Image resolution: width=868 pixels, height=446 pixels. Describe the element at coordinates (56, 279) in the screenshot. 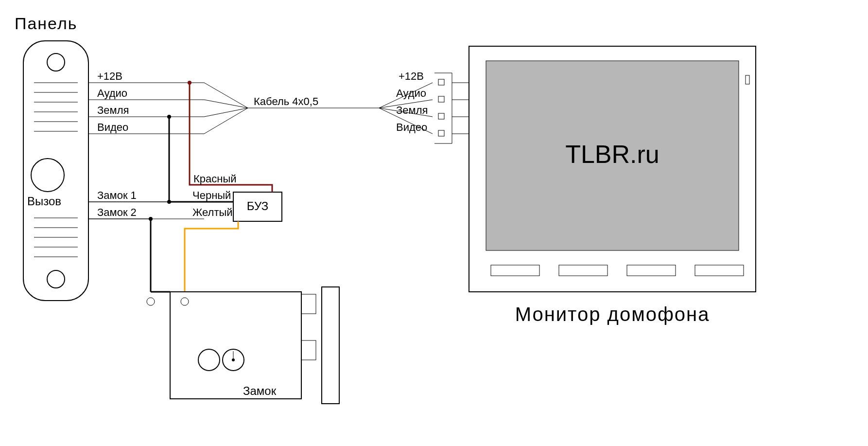

I see `panel-screw-bottom` at that location.